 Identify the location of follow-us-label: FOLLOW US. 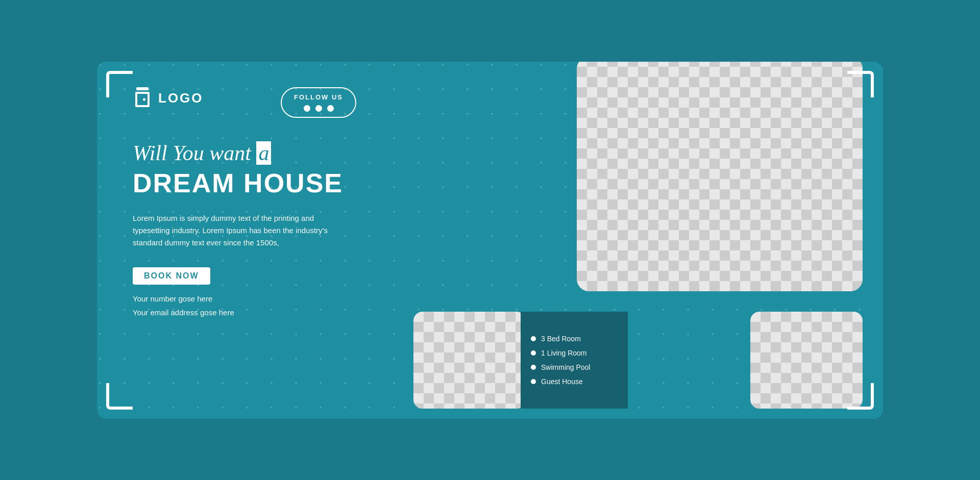
(318, 97).